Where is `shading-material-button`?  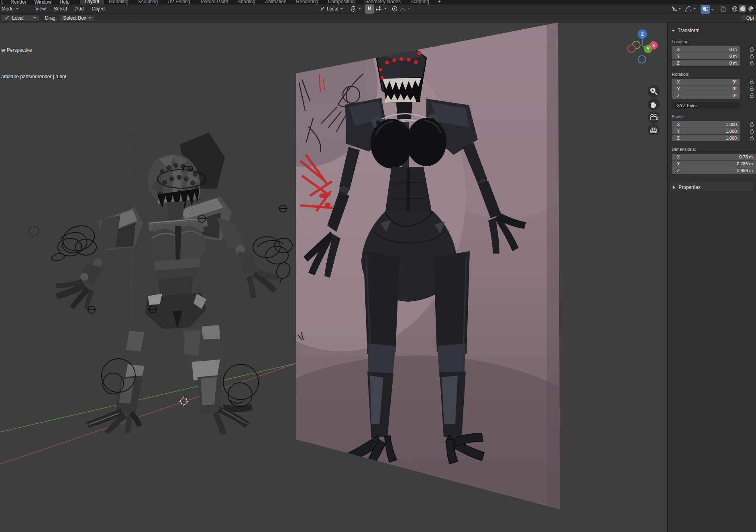 shading-material-button is located at coordinates (751, 9).